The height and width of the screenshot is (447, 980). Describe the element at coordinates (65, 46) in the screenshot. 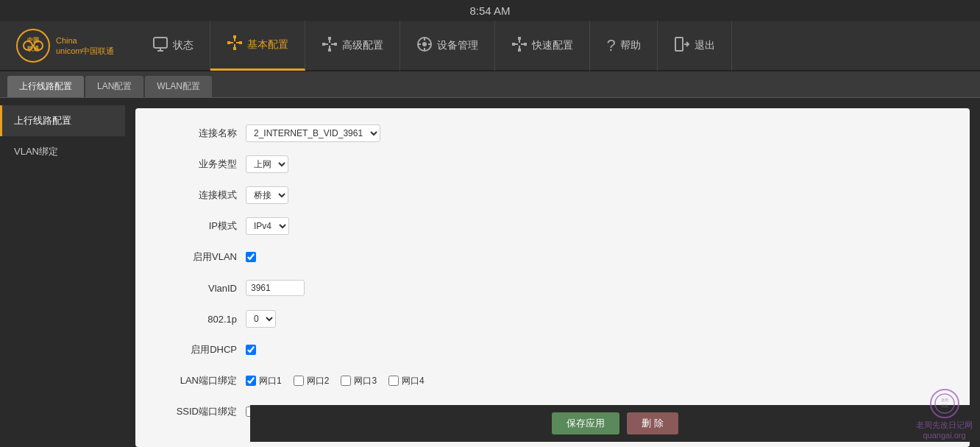

I see `logo: 中国 联通 China unicom中国联通` at that location.